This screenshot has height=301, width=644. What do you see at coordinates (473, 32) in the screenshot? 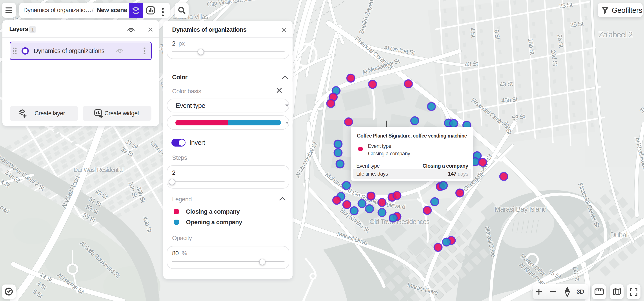
I see `svg-text: 4 St` at bounding box center [473, 32].